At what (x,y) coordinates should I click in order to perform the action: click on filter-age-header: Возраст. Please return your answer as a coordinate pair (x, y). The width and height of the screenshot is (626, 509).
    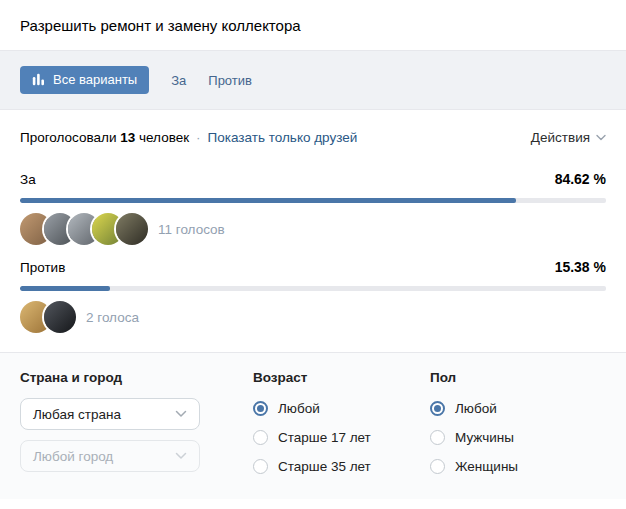
    Looking at the image, I should click on (342, 378).